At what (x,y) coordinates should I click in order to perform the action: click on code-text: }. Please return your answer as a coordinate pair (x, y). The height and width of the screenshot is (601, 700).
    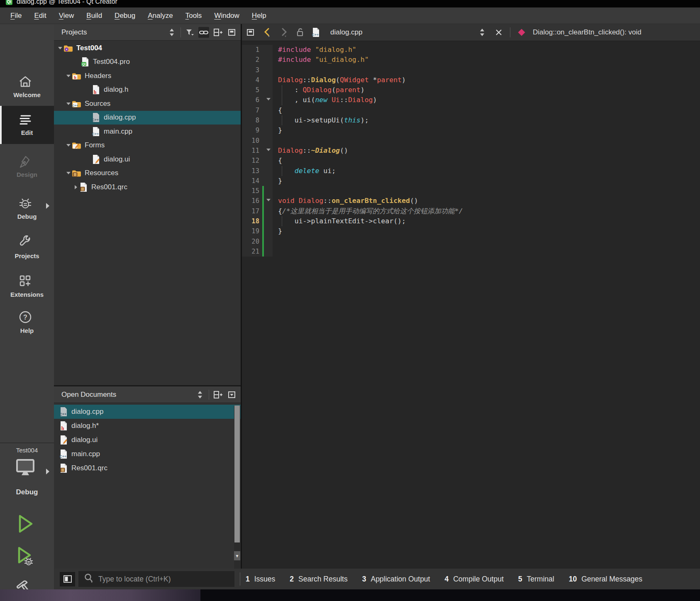
    Looking at the image, I should click on (486, 181).